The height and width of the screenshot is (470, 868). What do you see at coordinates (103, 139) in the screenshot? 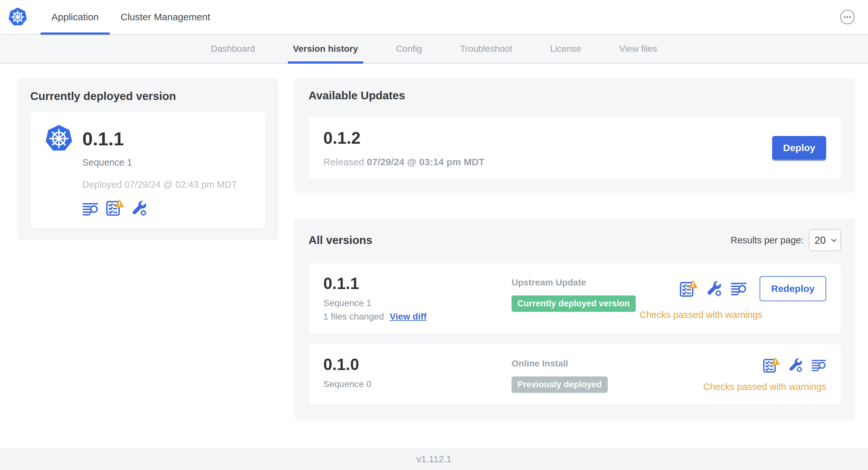
I see `deployed-version-number: 0.1.1` at bounding box center [103, 139].